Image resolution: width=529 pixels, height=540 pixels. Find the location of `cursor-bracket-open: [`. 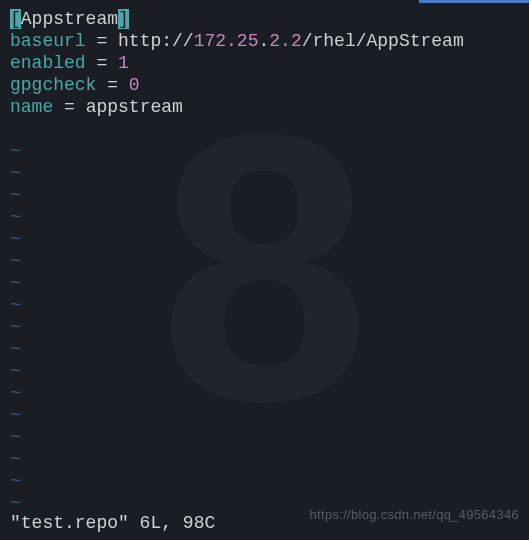

cursor-bracket-open: [ is located at coordinates (16, 19).